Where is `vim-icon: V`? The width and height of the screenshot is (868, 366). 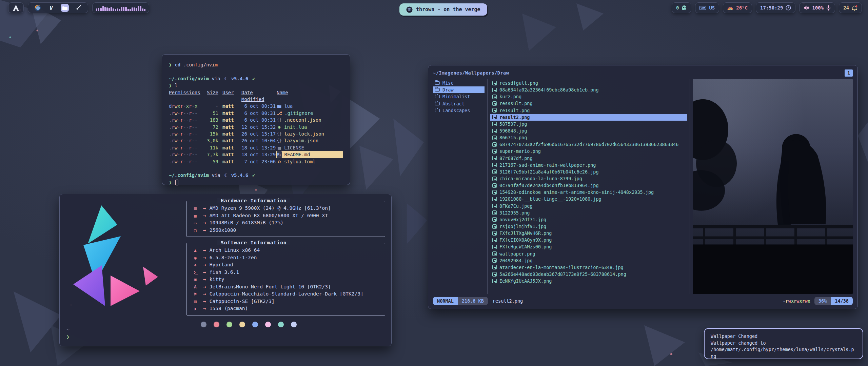
vim-icon: V is located at coordinates (51, 8).